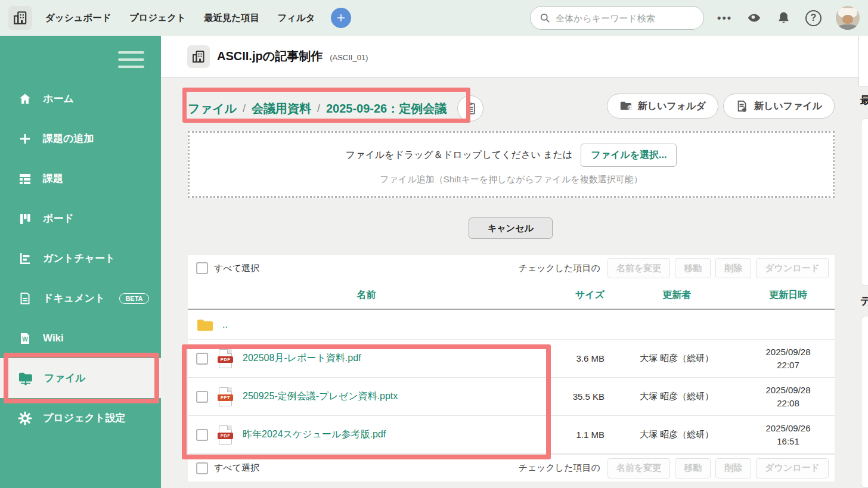 This screenshot has width=868, height=488. I want to click on column-updater: 更新者, so click(677, 296).